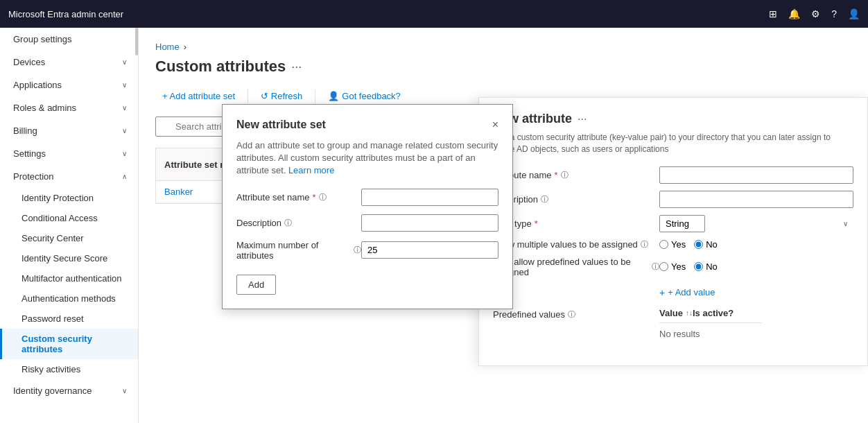  I want to click on sidebar-item-multifactor-auth: Multifactor authentication, so click(69, 279).